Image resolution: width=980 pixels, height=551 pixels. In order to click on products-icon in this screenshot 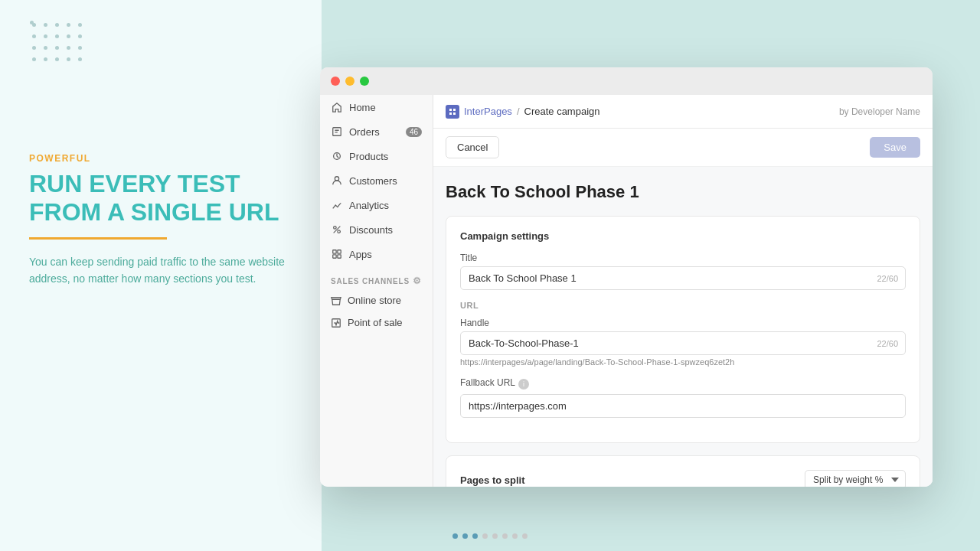, I will do `click(337, 156)`.